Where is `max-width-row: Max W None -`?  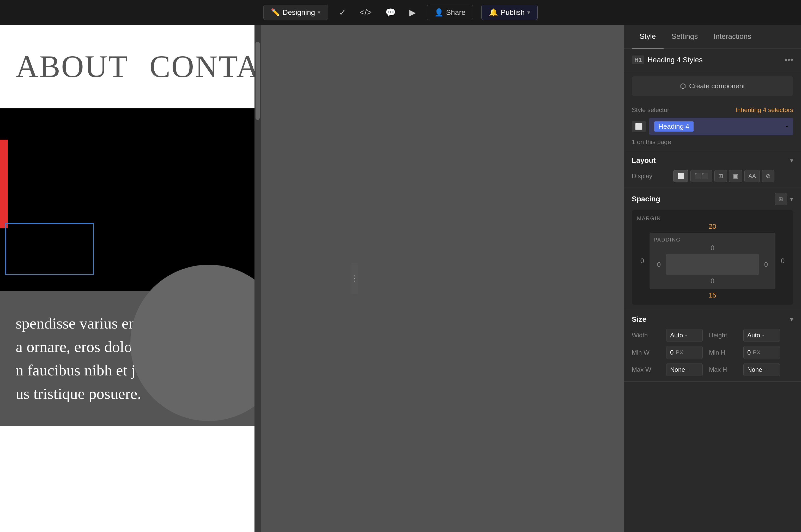 max-width-row: Max W None - is located at coordinates (668, 370).